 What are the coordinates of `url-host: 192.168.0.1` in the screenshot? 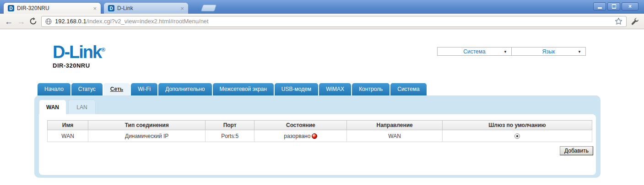 It's located at (70, 21).